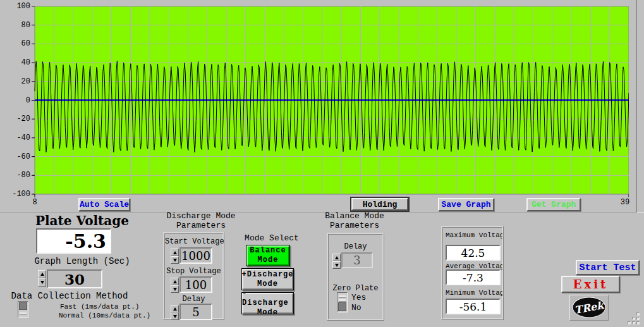 The image size is (644, 327). What do you see at coordinates (19, 175) in the screenshot?
I see `y-axis-tick-label: -80` at bounding box center [19, 175].